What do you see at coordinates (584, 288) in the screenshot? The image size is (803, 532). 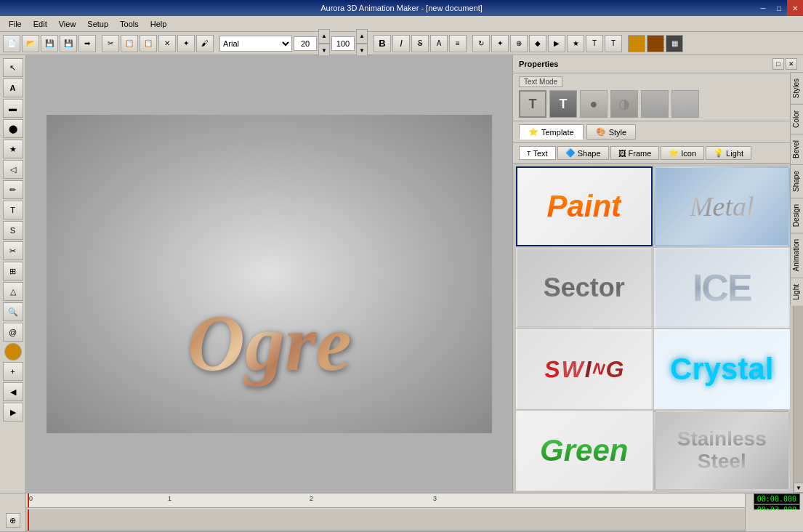 I see `template-sector: Sector` at bounding box center [584, 288].